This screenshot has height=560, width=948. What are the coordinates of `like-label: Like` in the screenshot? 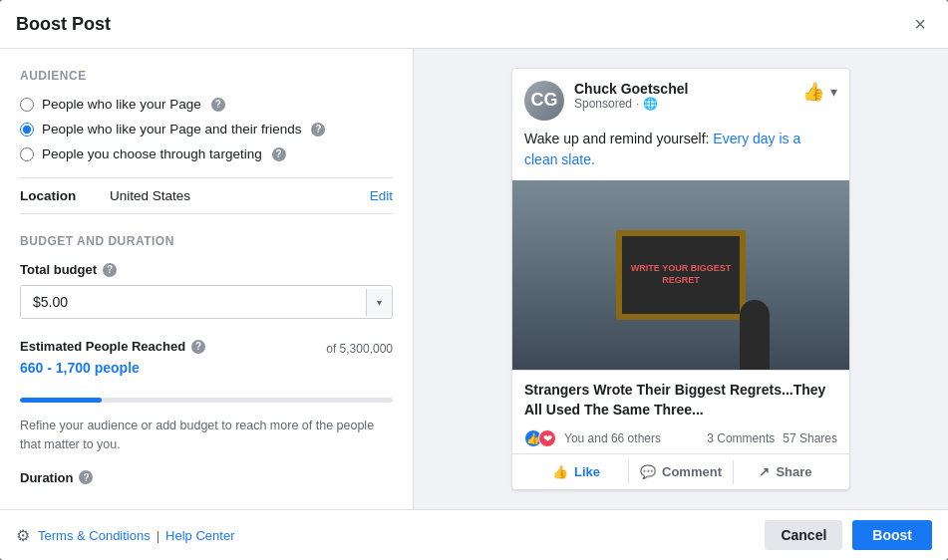 It's located at (587, 472).